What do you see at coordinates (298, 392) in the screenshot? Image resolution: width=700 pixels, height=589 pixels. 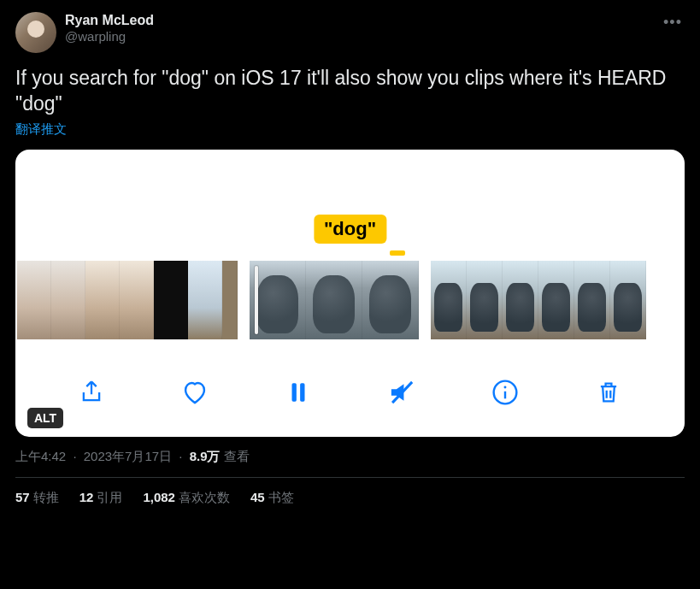 I see `pause-button` at bounding box center [298, 392].